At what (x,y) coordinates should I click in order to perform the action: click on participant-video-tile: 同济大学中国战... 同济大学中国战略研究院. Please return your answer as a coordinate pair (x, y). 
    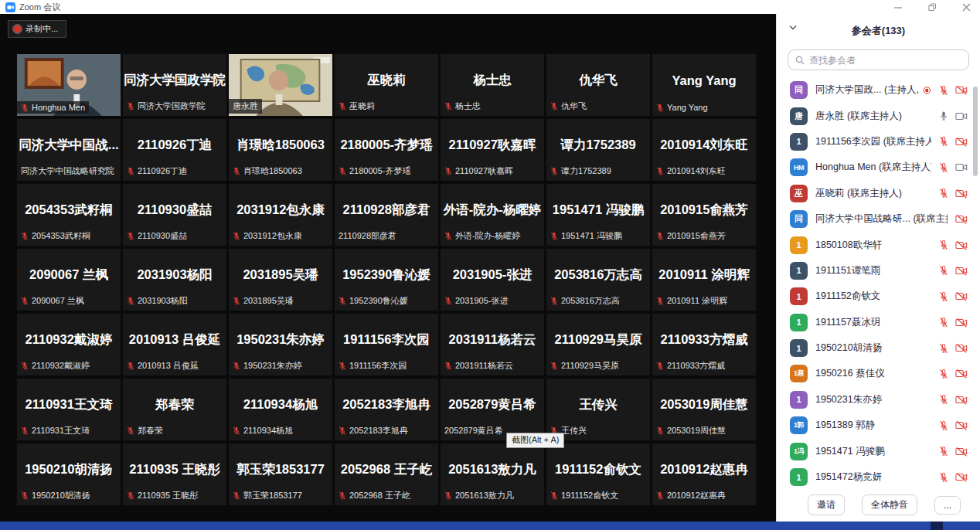
    Looking at the image, I should click on (69, 150).